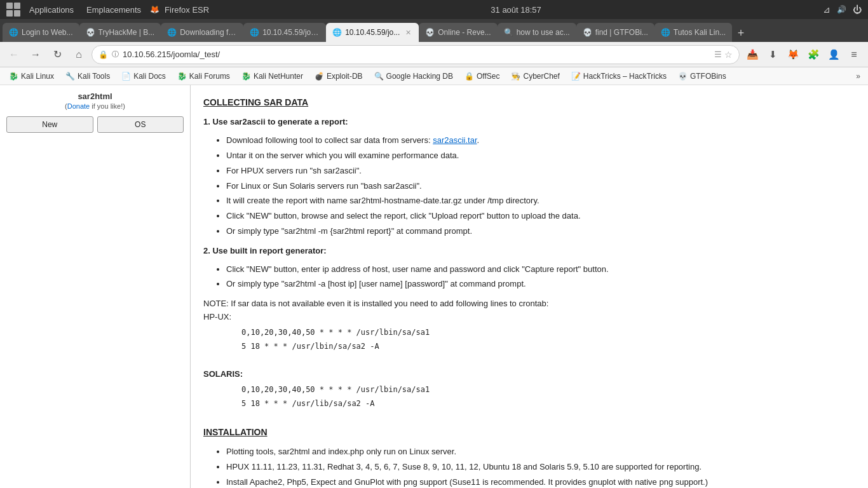 The image size is (868, 488). What do you see at coordinates (114, 10) in the screenshot?
I see `emplacements-menu: Emplacements` at bounding box center [114, 10].